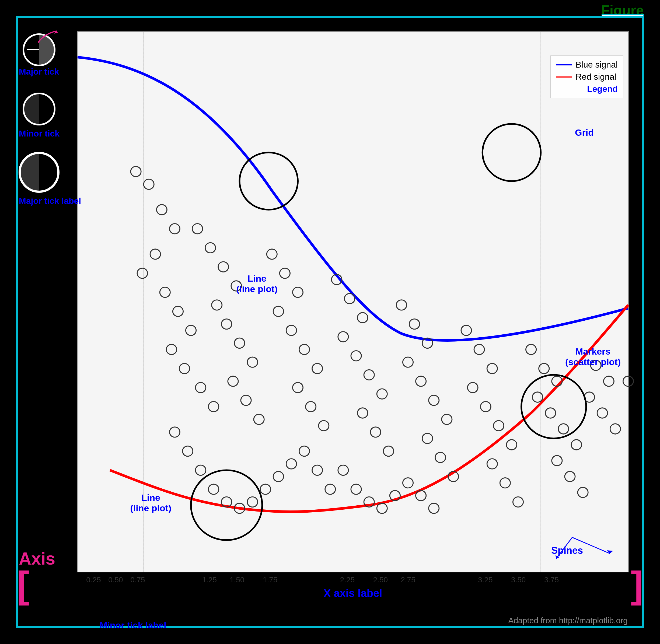 This screenshot has height=644, width=660. Describe the element at coordinates (587, 65) in the screenshot. I see `legend-item-blue: Blue signal` at that location.